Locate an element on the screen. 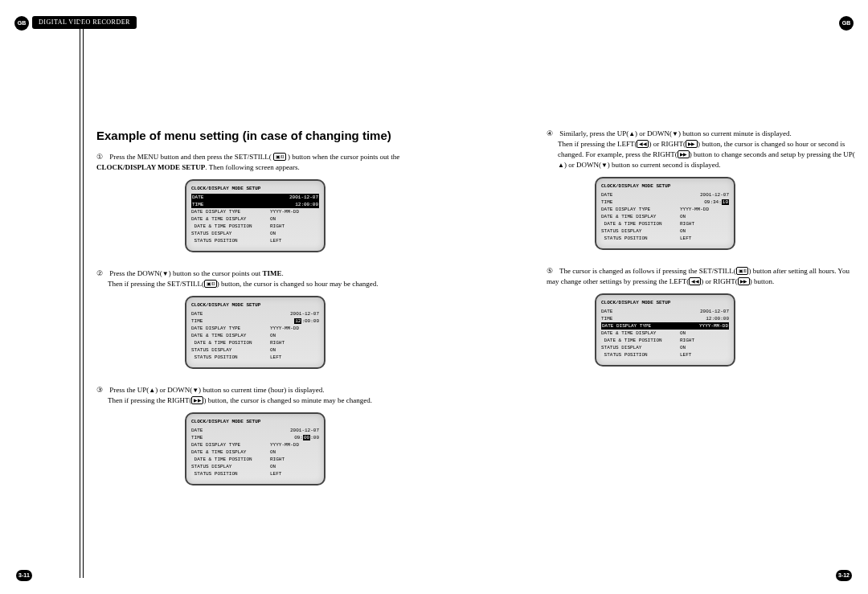  step-1: ① Press the MENU button and then press t… is located at coordinates (253, 162).